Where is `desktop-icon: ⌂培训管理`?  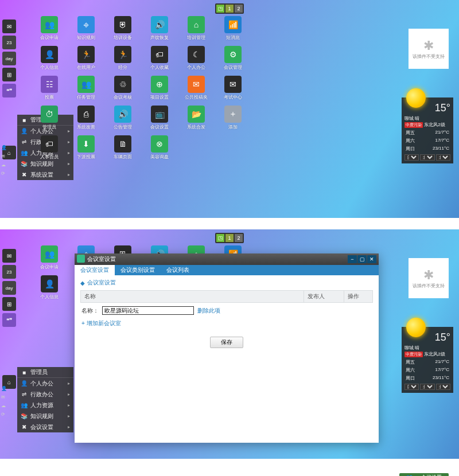 desktop-icon: ⌂培训管理 is located at coordinates (196, 30).